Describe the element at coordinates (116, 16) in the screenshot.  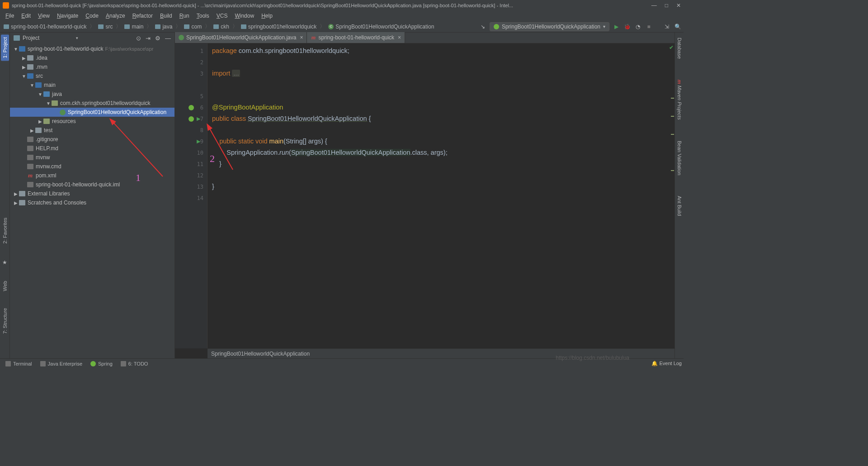
I see `menu-analyze: Analyze` at that location.